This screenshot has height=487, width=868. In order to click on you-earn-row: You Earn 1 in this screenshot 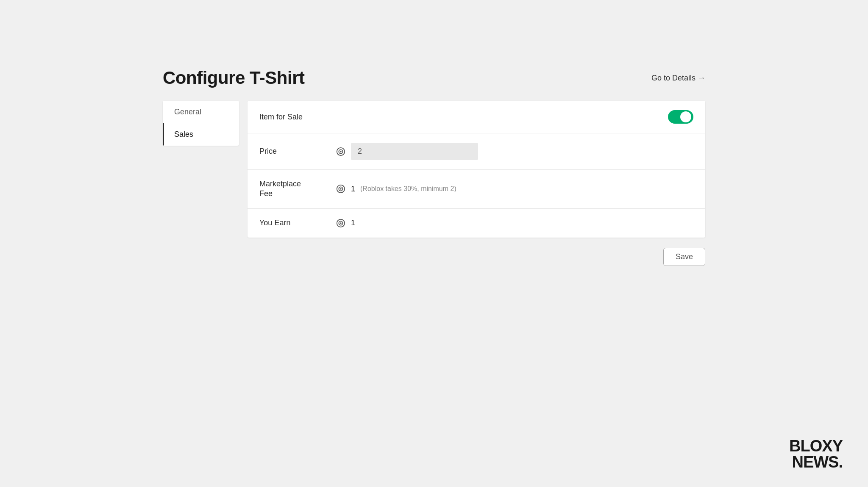, I will do `click(476, 223)`.